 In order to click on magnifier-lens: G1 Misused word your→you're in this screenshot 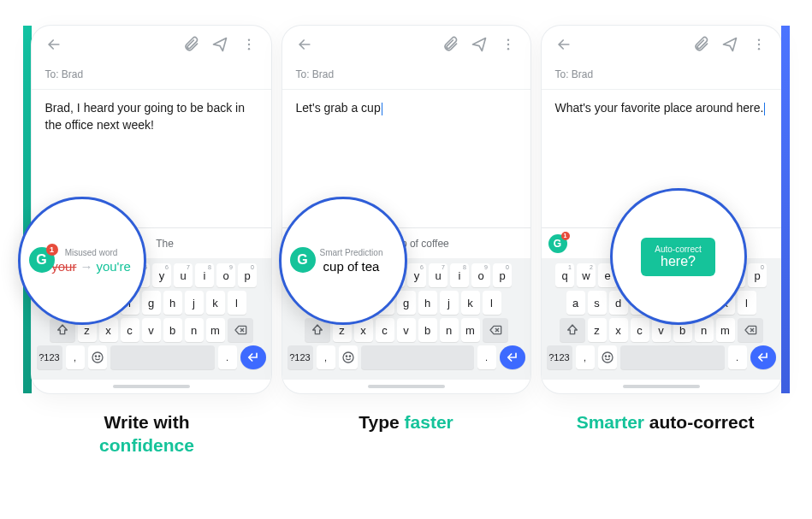, I will do `click(82, 261)`.